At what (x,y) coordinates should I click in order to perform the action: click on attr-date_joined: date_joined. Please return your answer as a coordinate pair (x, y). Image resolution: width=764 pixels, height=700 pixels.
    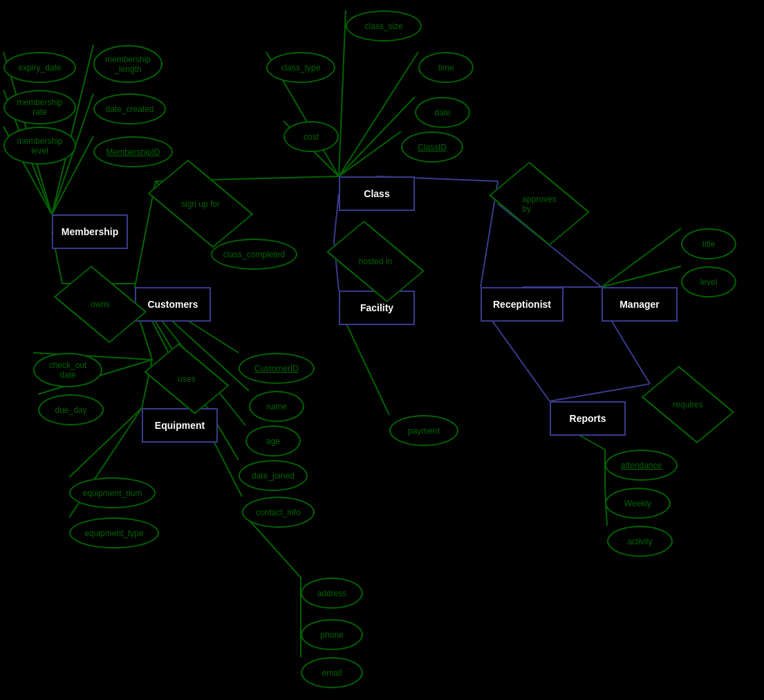
    Looking at the image, I should click on (273, 476).